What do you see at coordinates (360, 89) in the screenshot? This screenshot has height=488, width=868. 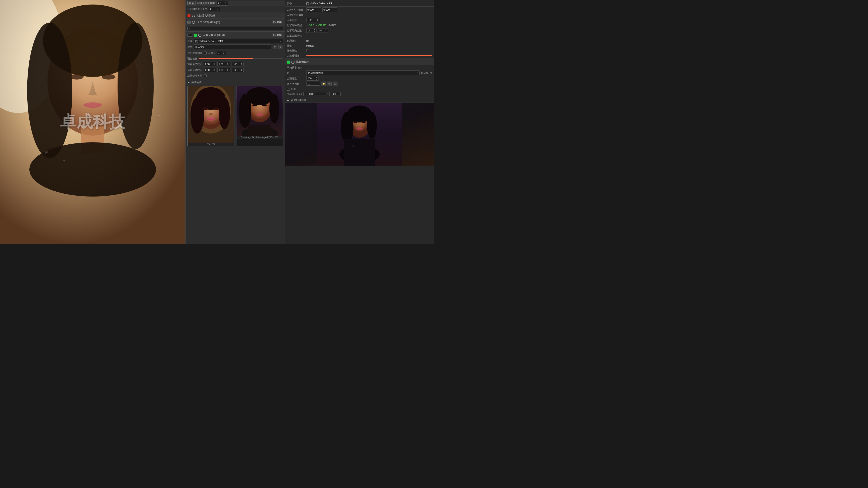 I see `patch-row: ✓ 补帧` at bounding box center [360, 89].